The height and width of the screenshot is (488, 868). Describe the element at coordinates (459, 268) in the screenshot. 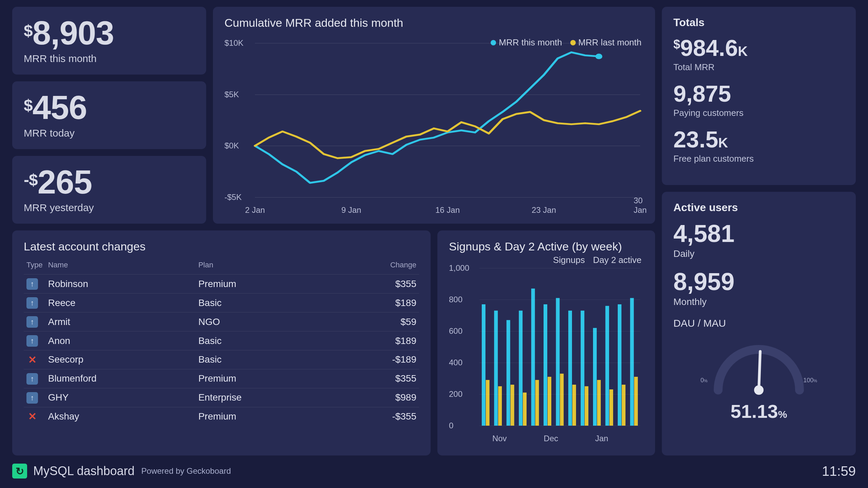

I see `y-tick: 1,000` at that location.